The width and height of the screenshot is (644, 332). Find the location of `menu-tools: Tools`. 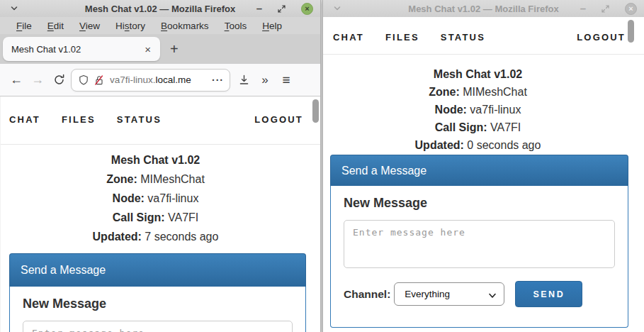

menu-tools: Tools is located at coordinates (236, 26).